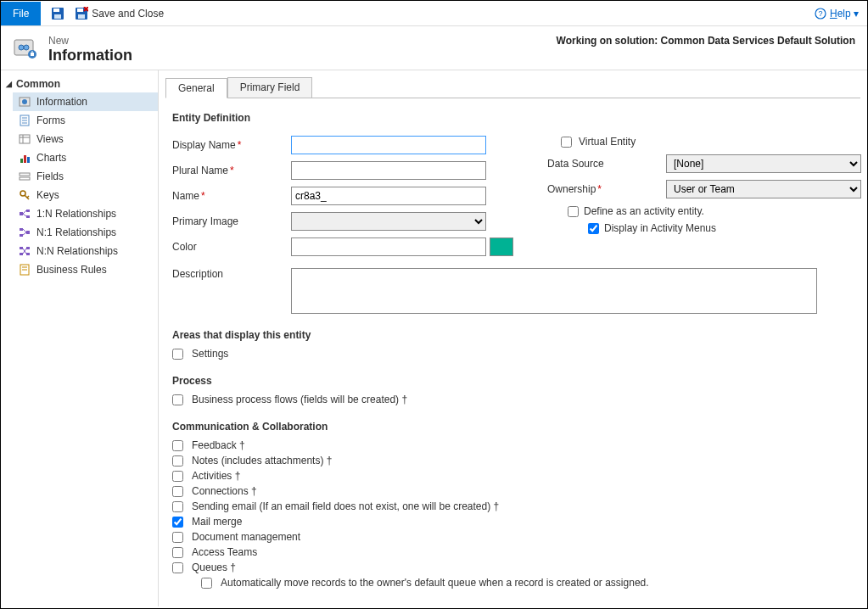 The height and width of the screenshot is (609, 868). Describe the element at coordinates (25, 158) in the screenshot. I see `charts-icon` at that location.